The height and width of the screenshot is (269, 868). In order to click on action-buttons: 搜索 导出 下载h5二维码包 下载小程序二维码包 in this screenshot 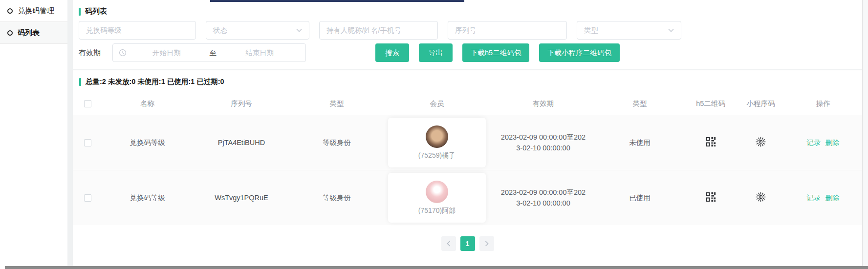, I will do `click(498, 53)`.